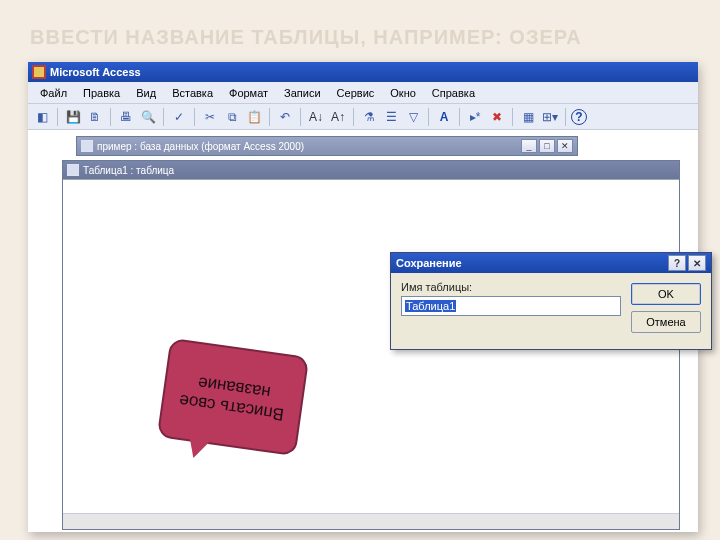 The height and width of the screenshot is (540, 720). Describe the element at coordinates (444, 117) in the screenshot. I see `find-icon: A` at that location.